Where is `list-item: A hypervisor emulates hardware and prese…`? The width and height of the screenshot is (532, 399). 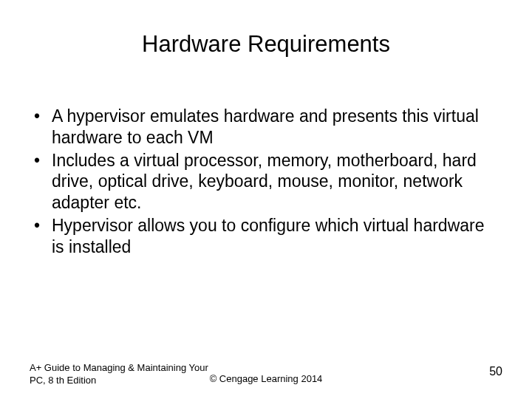 list-item: A hypervisor emulates hardware and prese… is located at coordinates (262, 127).